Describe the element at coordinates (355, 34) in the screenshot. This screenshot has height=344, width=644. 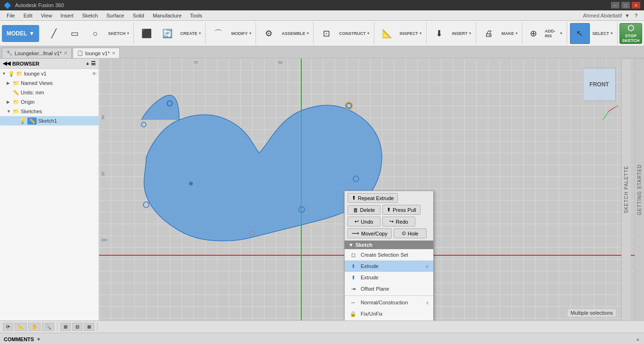
I see `construct-section-label: CONSTRUCT ▼` at that location.